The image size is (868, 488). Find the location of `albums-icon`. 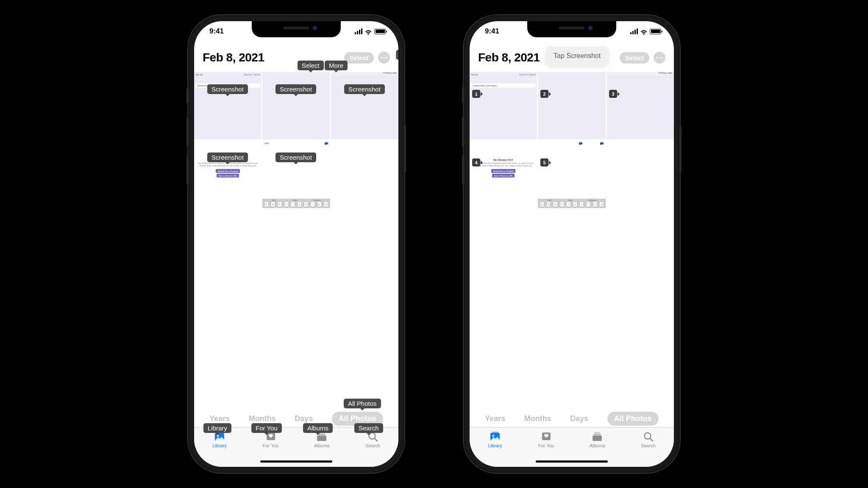

albums-icon is located at coordinates (597, 436).